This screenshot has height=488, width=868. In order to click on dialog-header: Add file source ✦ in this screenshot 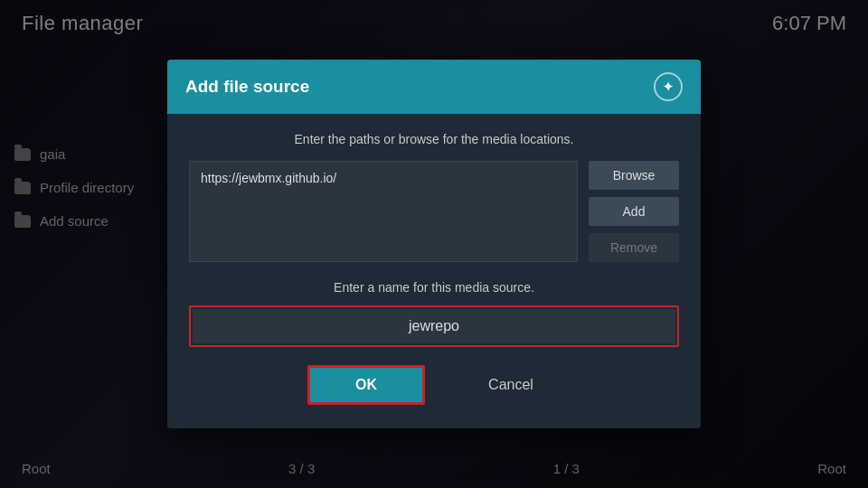, I will do `click(434, 87)`.